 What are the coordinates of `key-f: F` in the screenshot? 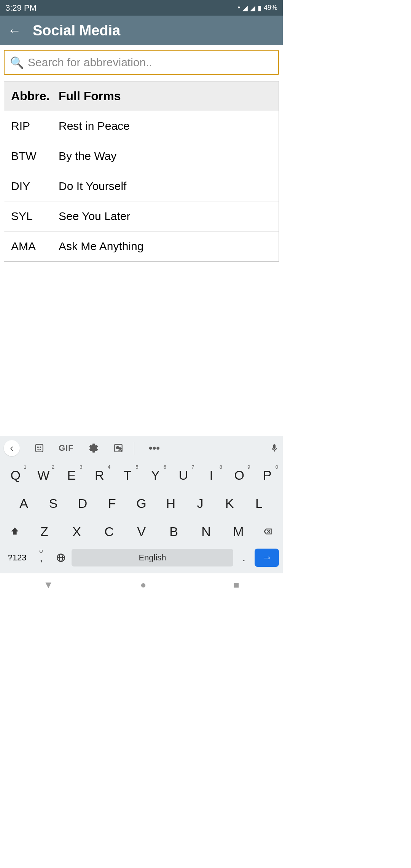 It's located at (112, 503).